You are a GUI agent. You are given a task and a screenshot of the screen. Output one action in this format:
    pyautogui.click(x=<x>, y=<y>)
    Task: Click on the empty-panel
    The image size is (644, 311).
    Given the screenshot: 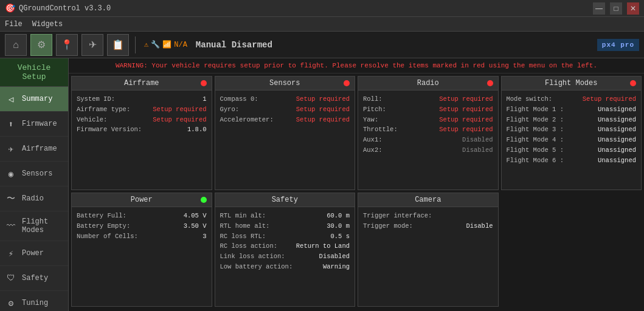 What is the action you would take?
    pyautogui.click(x=572, y=250)
    